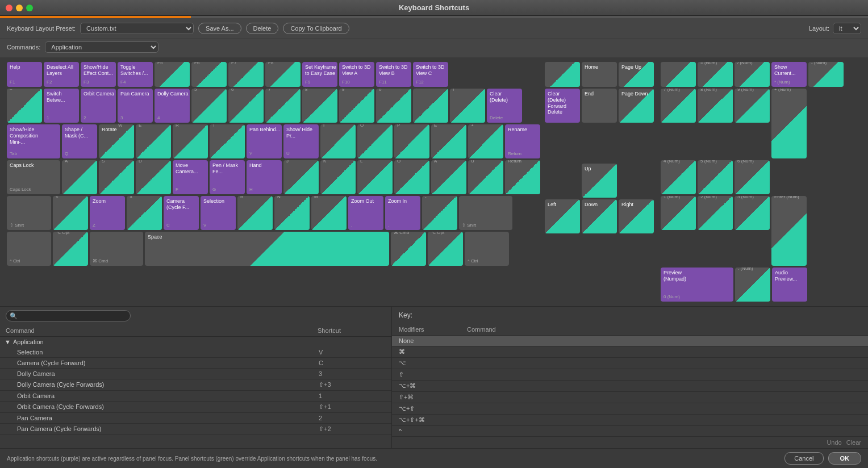 The width and height of the screenshot is (868, 468). What do you see at coordinates (599, 74) in the screenshot?
I see `key-home: Home` at bounding box center [599, 74].